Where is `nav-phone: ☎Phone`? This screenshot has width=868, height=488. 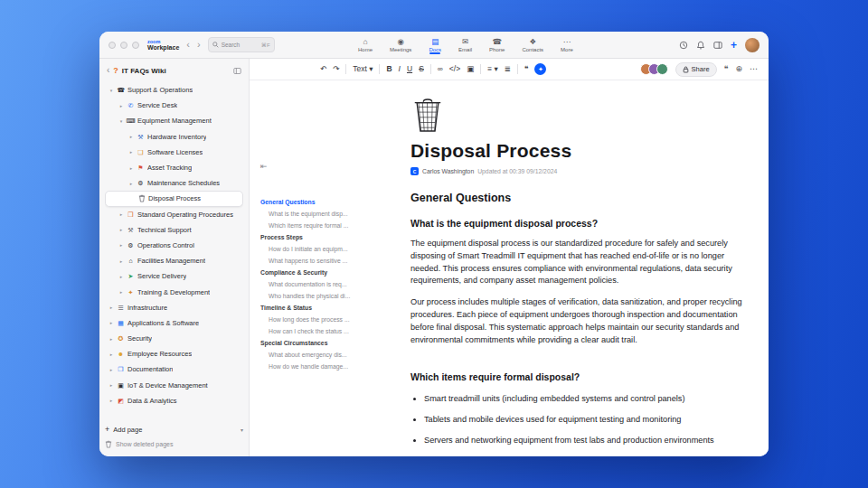
nav-phone: ☎Phone is located at coordinates (497, 45).